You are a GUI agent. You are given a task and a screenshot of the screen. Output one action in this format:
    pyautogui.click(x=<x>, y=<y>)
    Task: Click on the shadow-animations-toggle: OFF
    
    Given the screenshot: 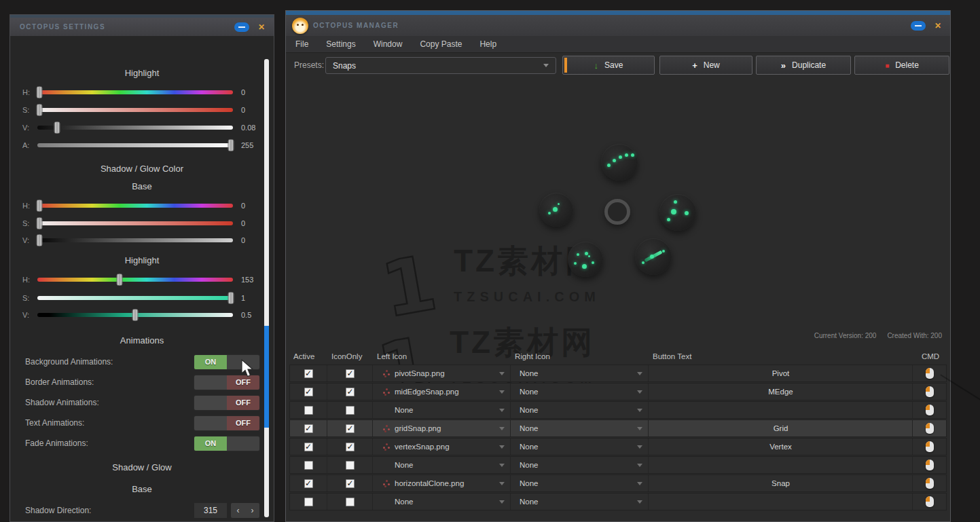 What is the action you would take?
    pyautogui.click(x=227, y=403)
    